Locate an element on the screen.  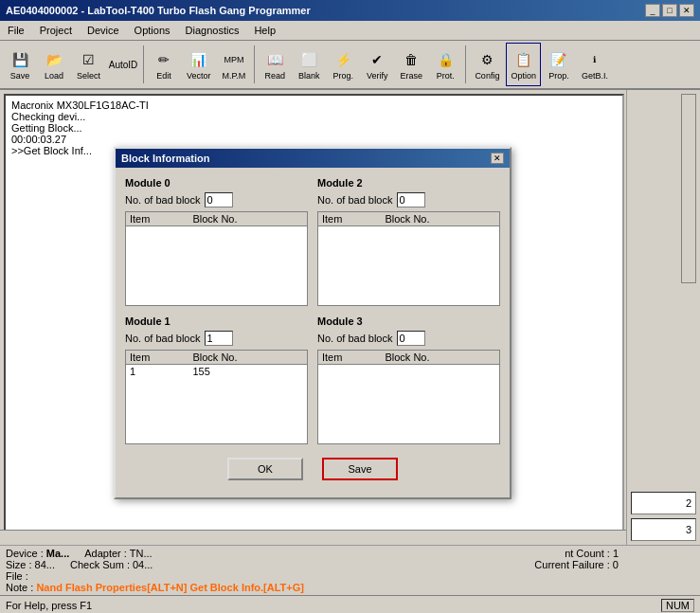
option-icon: 📋 is located at coordinates (524, 60).